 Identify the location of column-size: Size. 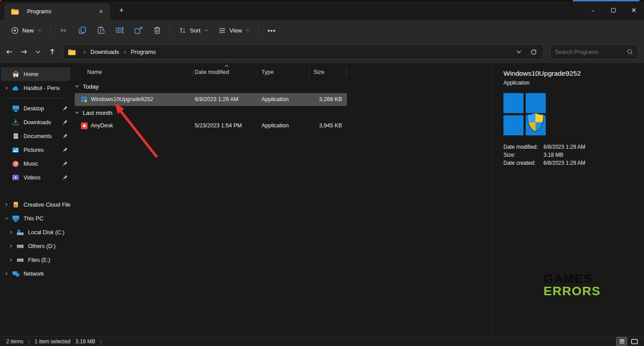
(319, 72).